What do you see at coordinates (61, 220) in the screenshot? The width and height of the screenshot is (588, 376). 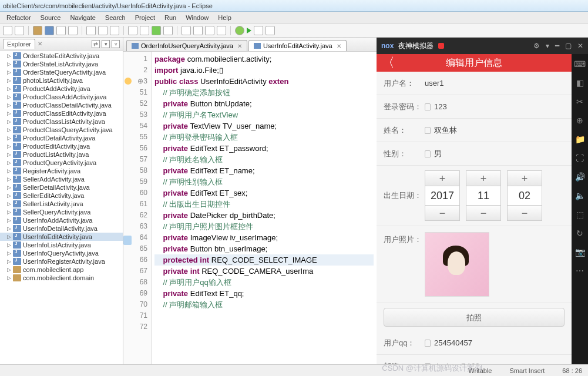 I see `tree-item: ▷UserInfoAddActivity.java` at bounding box center [61, 220].